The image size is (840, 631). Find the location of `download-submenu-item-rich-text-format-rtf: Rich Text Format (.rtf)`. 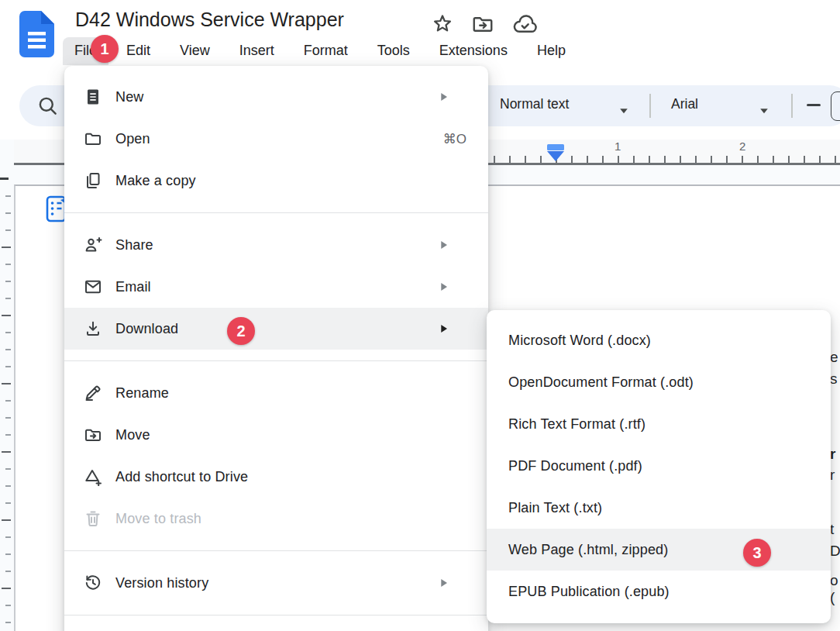

download-submenu-item-rich-text-format-rtf: Rich Text Format (.rtf) is located at coordinates (659, 424).